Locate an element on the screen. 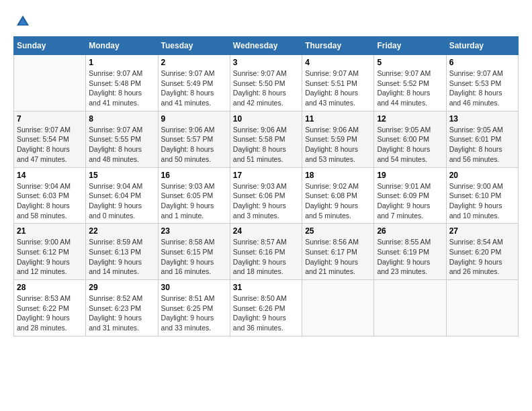 This screenshot has width=532, height=411. calendar-cell: 14Sunrise: 9:04 AMSunset: 6:03 PMDayligh… is located at coordinates (50, 195).